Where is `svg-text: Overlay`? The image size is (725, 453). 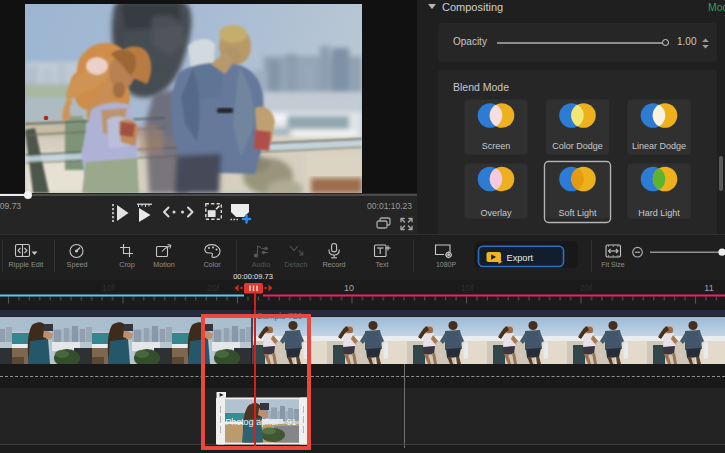 svg-text: Overlay is located at coordinates (496, 213).